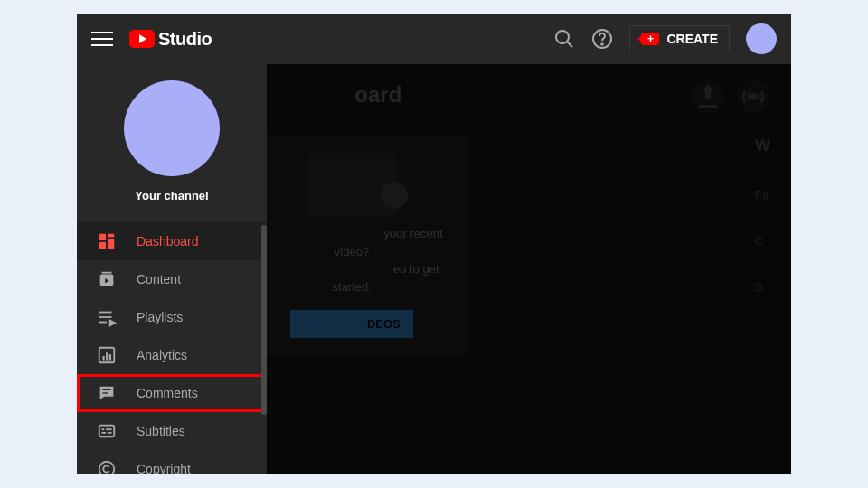 This screenshot has width=868, height=488. I want to click on playlists-icon, so click(107, 317).